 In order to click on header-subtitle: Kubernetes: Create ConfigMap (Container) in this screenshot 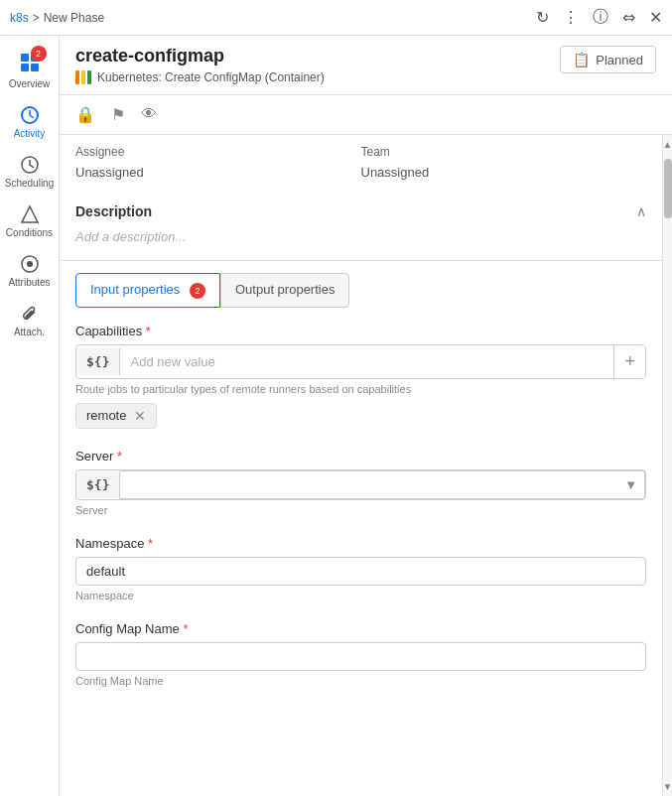, I will do `click(201, 77)`.